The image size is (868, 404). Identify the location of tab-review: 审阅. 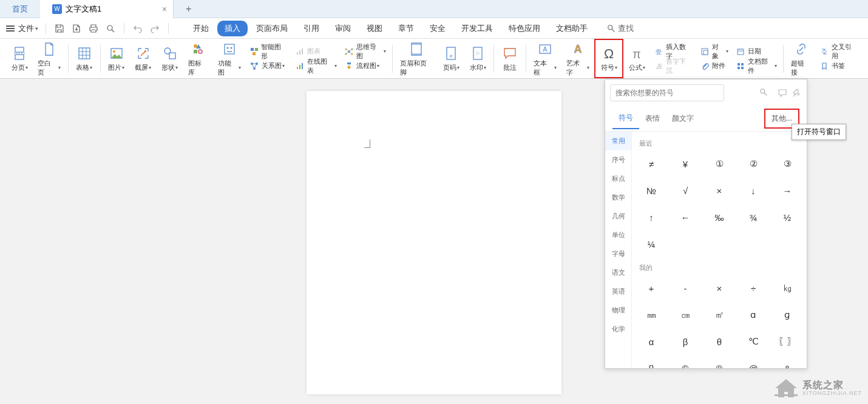
(343, 29).